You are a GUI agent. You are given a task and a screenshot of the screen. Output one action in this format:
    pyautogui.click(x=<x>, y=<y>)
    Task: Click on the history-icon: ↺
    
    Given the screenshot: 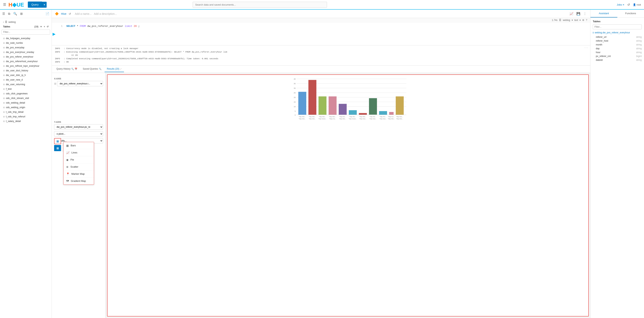 What is the action you would take?
    pyautogui.click(x=628, y=5)
    